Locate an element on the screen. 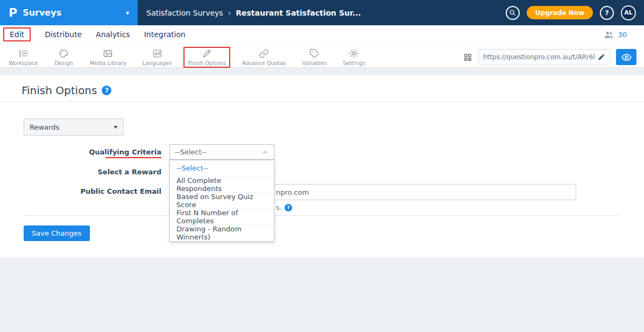 The height and width of the screenshot is (332, 644). menu-option-first-n-number-of-completes: First N Number of Completes is located at coordinates (222, 217).